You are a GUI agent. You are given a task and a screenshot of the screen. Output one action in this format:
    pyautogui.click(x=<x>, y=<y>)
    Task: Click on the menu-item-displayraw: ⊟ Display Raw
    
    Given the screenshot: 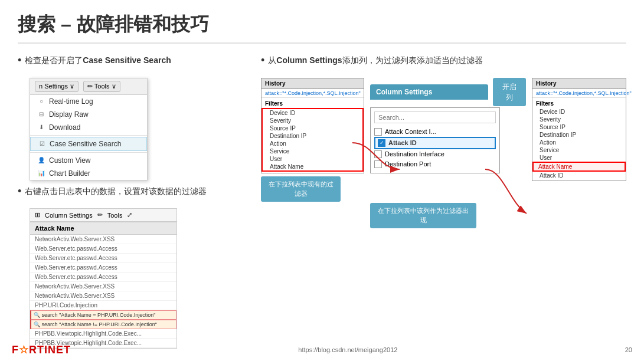 What is the action you would take?
    pyautogui.click(x=89, y=114)
    